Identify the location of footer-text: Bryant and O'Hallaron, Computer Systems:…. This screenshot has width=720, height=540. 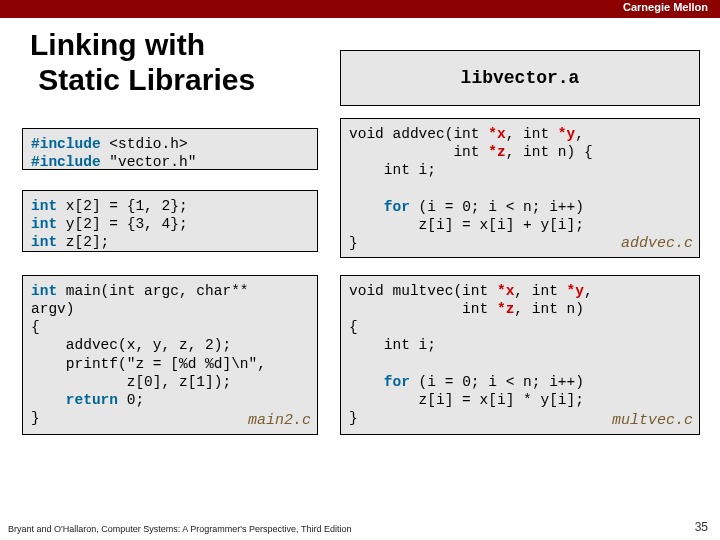
(180, 529).